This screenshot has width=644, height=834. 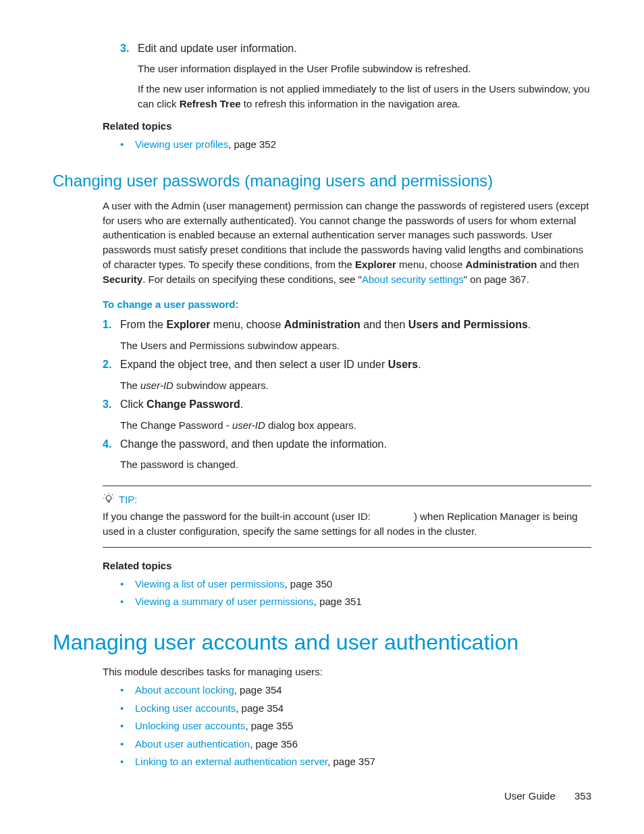 I want to click on link-about-account-locking: About account locking, so click(x=185, y=690).